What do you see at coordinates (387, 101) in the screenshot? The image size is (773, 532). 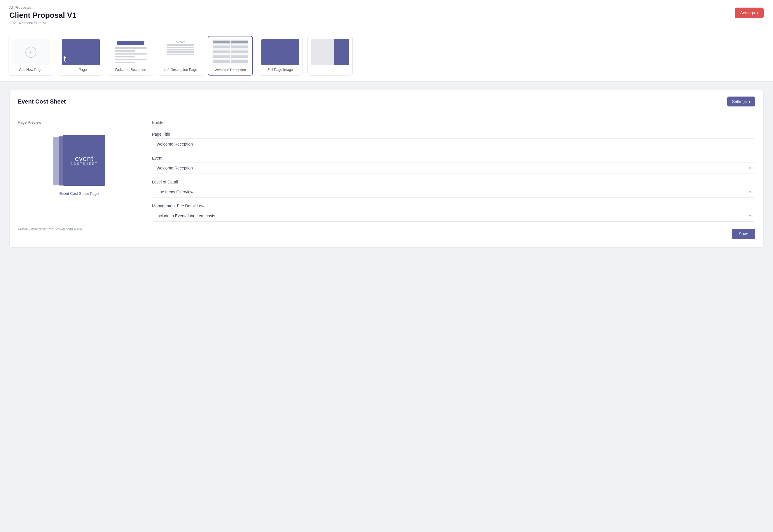 I see `cost-sheet-card-header: Event Cost Sheet Settings ▾` at bounding box center [387, 101].